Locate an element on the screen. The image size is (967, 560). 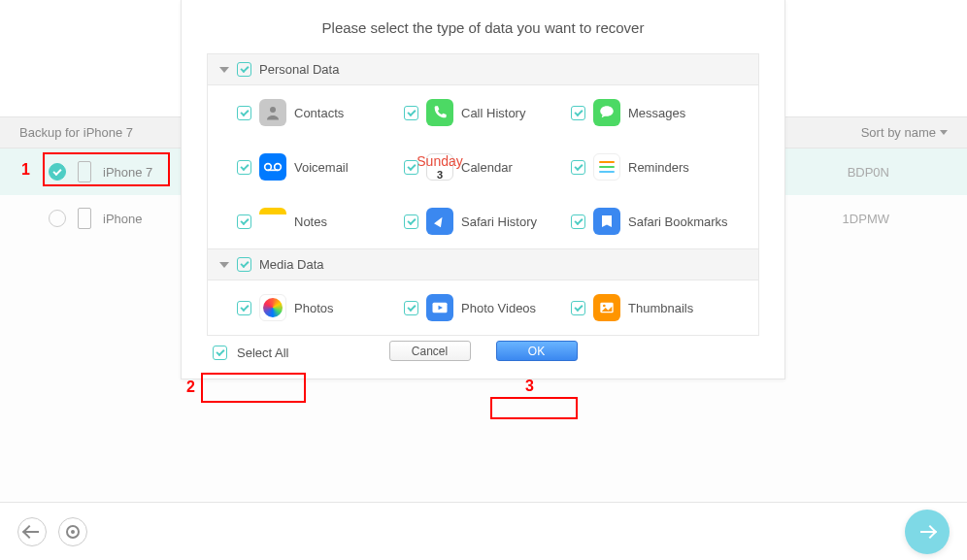
checkbox-photo-videos is located at coordinates (412, 309).